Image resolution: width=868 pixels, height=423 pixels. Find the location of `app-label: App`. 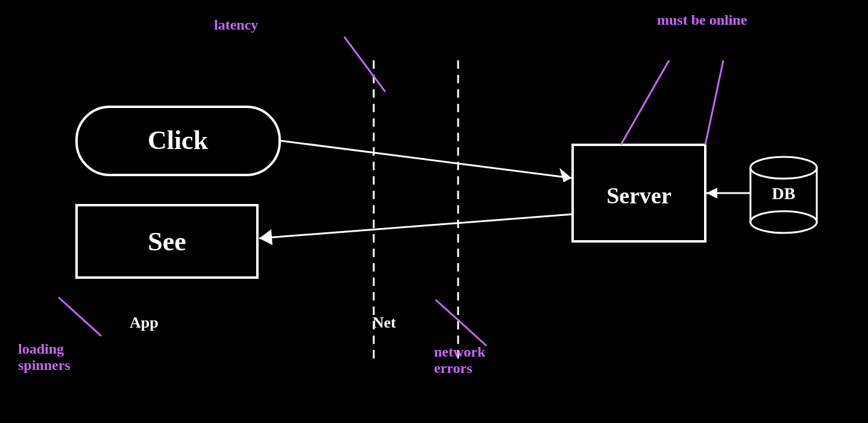

app-label: App is located at coordinates (144, 323).